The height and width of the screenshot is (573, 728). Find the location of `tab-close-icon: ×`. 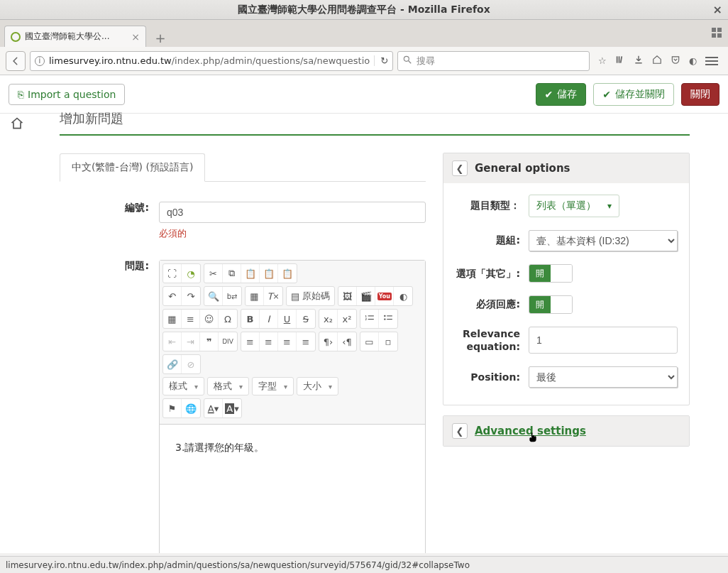

tab-close-icon: × is located at coordinates (136, 37).